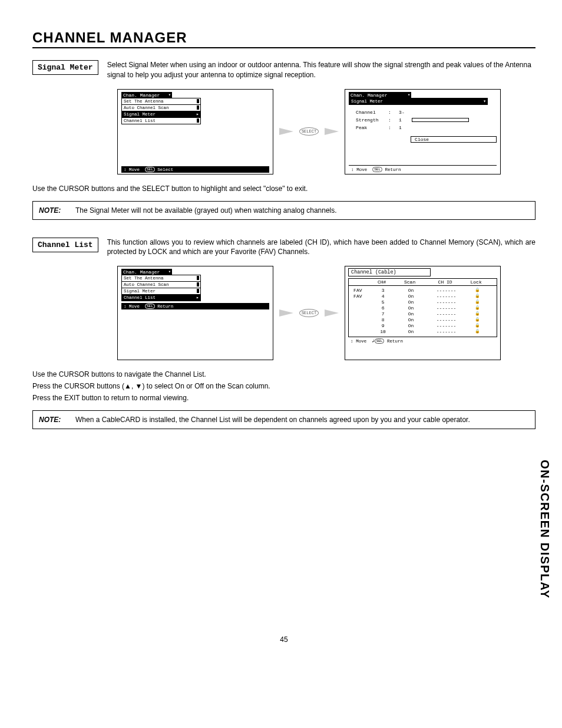 This screenshot has width=562, height=728. Describe the element at coordinates (427, 120) in the screenshot. I see `signal-row-strength: Strength:1` at that location.